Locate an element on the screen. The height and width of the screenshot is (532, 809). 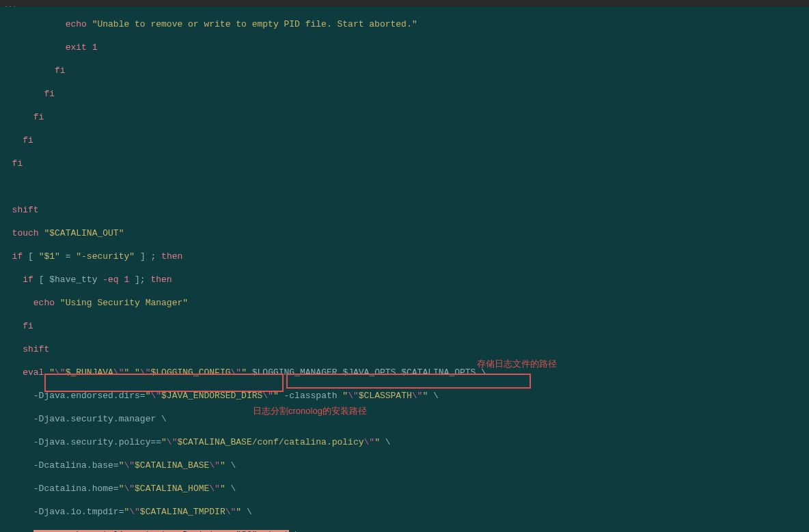
code-line: -Dcatalina.base="\"$CATALINA_BASE\"" \ is located at coordinates (405, 466).